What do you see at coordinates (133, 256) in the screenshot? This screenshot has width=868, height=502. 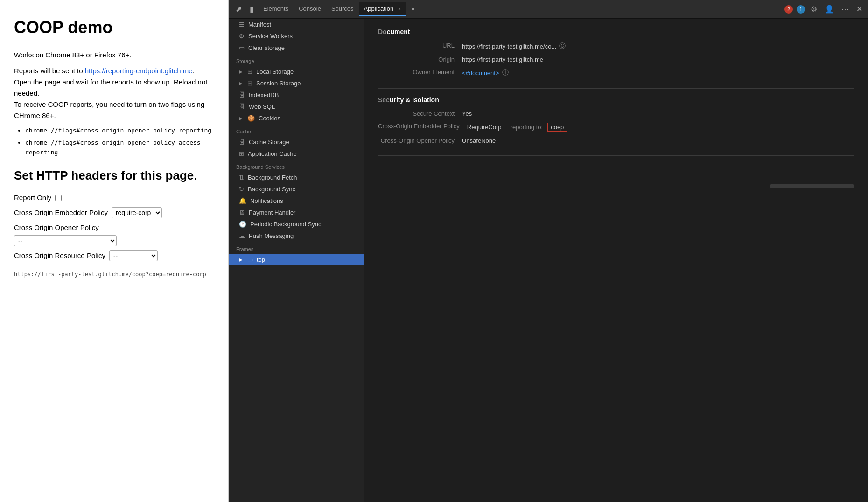 I see `corp-select: -- same-origin same-site cross-origin` at bounding box center [133, 256].